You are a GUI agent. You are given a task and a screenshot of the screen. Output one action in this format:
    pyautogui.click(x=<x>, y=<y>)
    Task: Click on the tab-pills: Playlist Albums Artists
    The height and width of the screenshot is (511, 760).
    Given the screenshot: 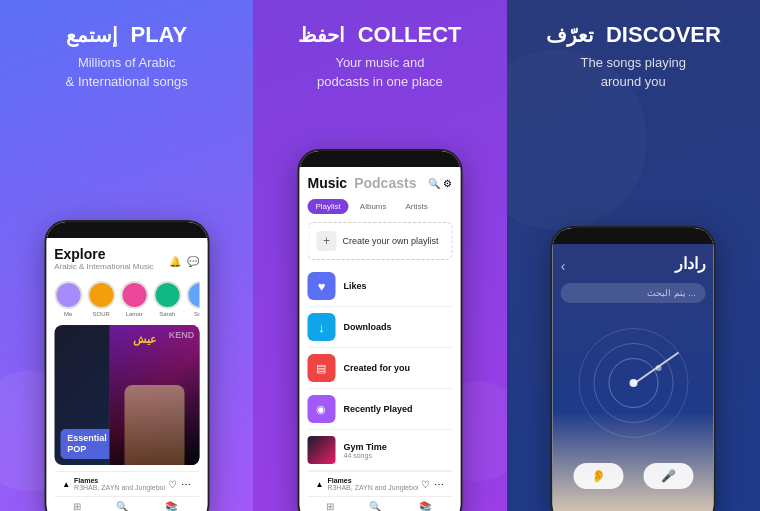 What is the action you would take?
    pyautogui.click(x=380, y=206)
    